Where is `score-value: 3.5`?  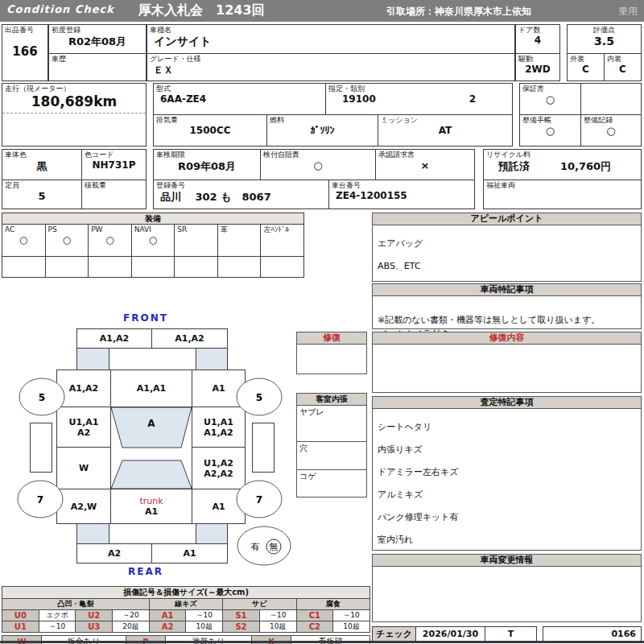 score-value: 3.5 is located at coordinates (604, 41).